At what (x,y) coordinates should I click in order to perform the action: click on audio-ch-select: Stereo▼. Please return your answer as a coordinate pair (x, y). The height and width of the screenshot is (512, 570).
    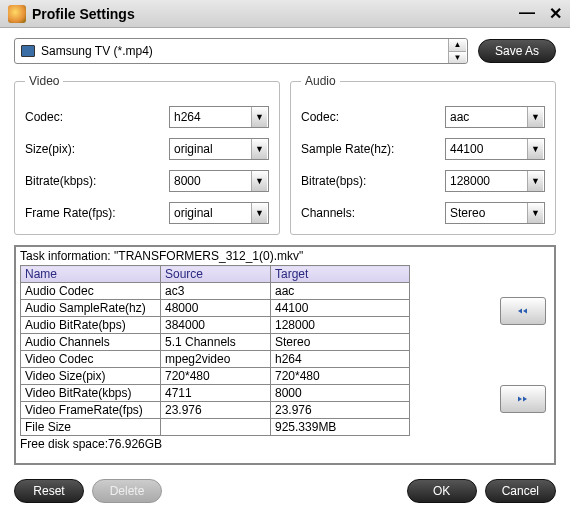
    Looking at the image, I should click on (495, 213).